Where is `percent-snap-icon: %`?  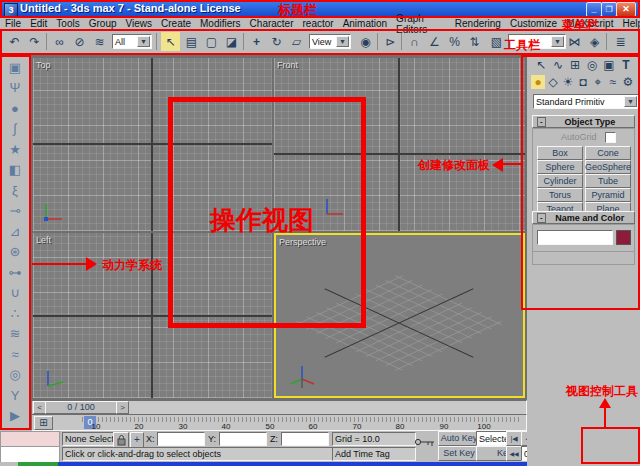
percent-snap-icon: % is located at coordinates (454, 42).